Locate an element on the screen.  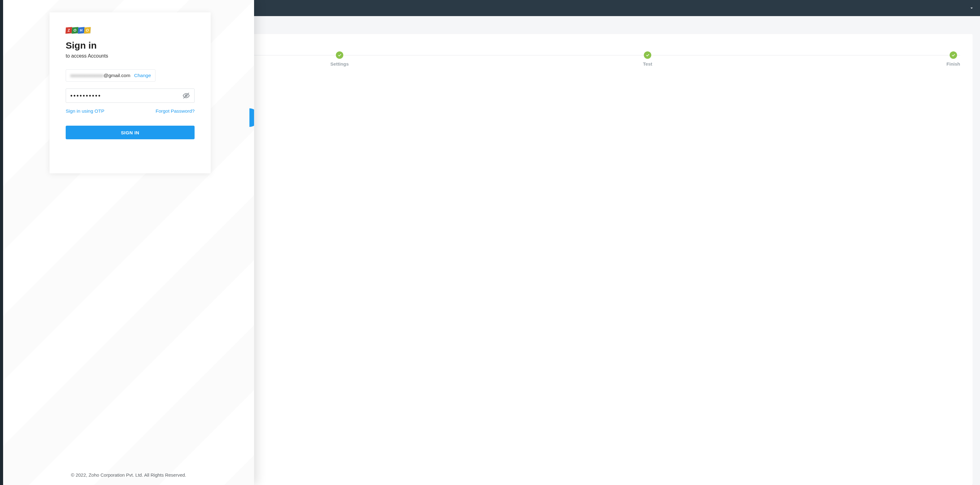
eye-icon is located at coordinates (186, 96).